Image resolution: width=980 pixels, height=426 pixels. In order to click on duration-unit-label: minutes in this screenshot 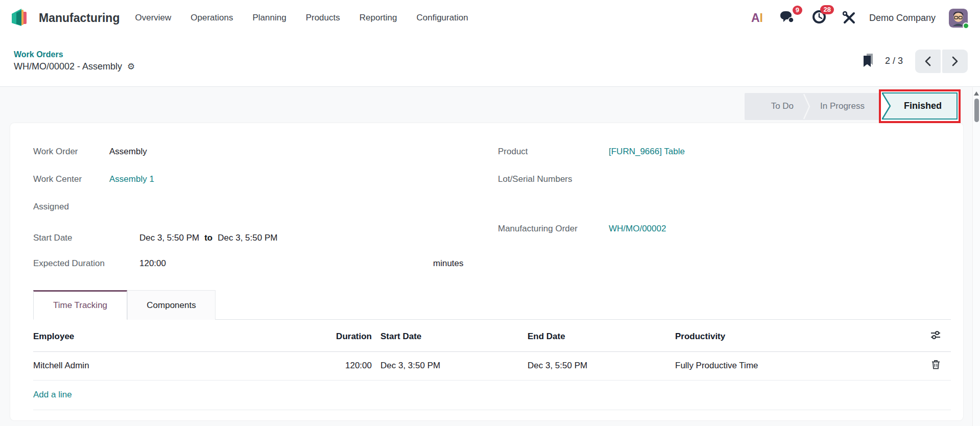, I will do `click(448, 264)`.